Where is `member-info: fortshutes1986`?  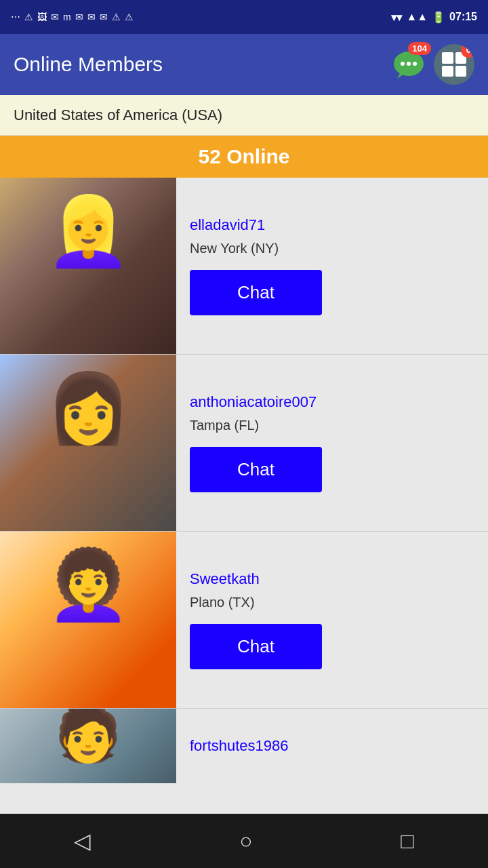 member-info: fortshutes1986 is located at coordinates (332, 746).